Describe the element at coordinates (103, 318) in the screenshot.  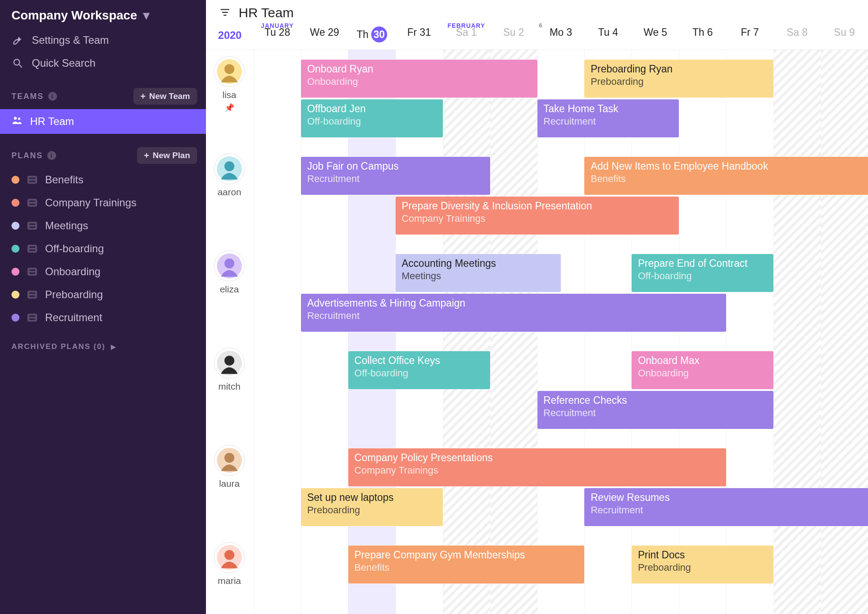
I see `sidebar-plan-item: Recruitment` at that location.